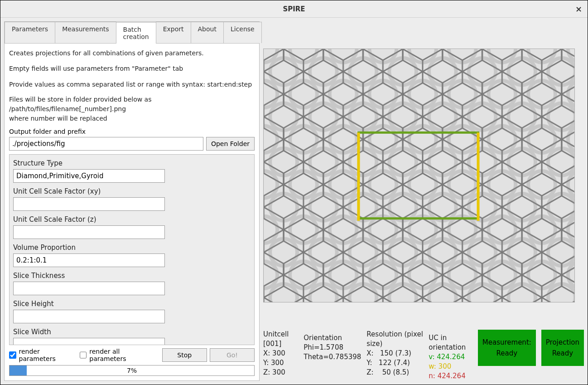  What do you see at coordinates (89, 232) in the screenshot?
I see `uc-z-input` at bounding box center [89, 232].